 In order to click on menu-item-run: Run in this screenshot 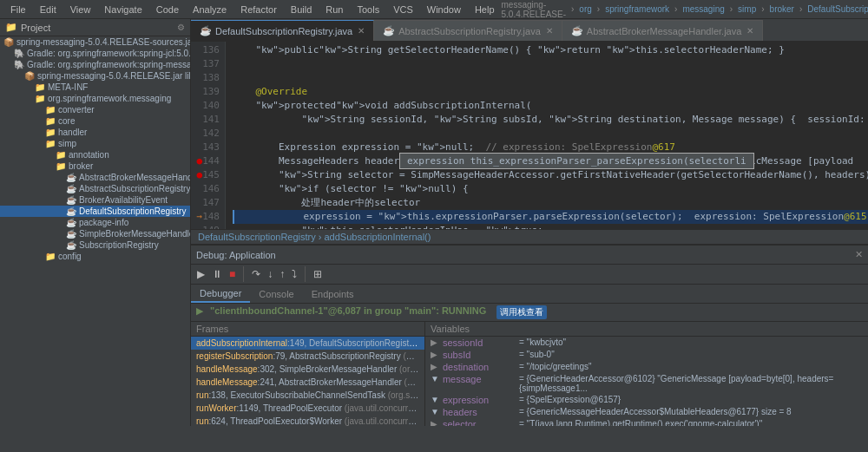, I will do `click(334, 10)`.